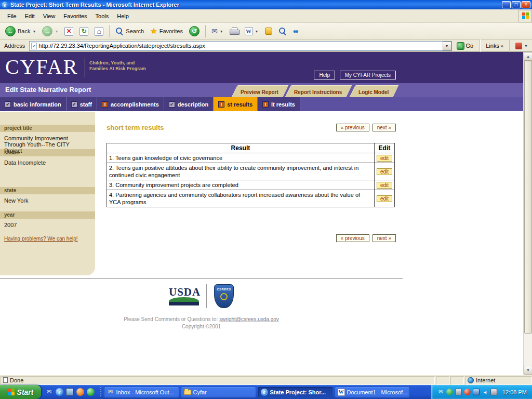  I want to click on csrees-logo: CSREES, so click(224, 296).